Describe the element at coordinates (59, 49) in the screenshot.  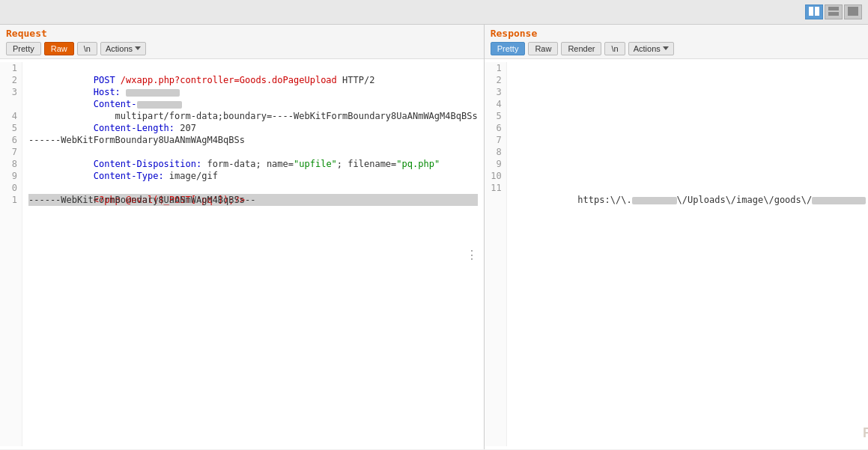
I see `request-raw-btn: Raw` at that location.